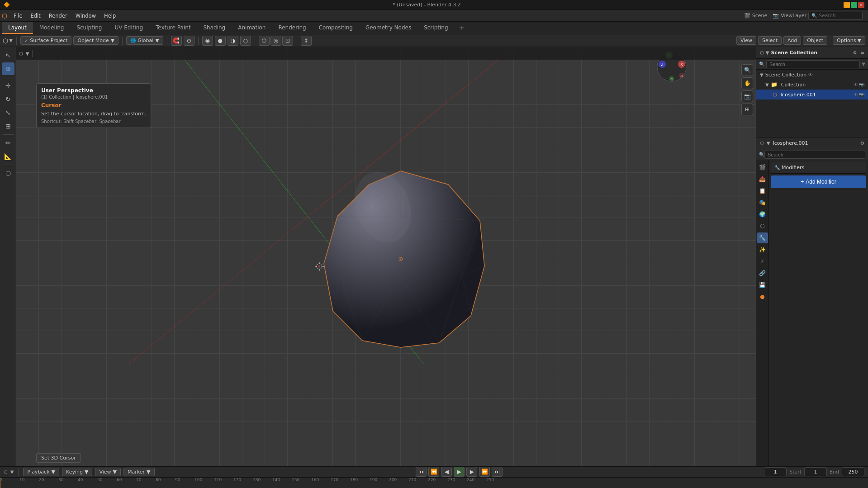 This screenshot has height=488, width=868. Describe the element at coordinates (292, 28) in the screenshot. I see `tab-rendering: Rendering` at that location.